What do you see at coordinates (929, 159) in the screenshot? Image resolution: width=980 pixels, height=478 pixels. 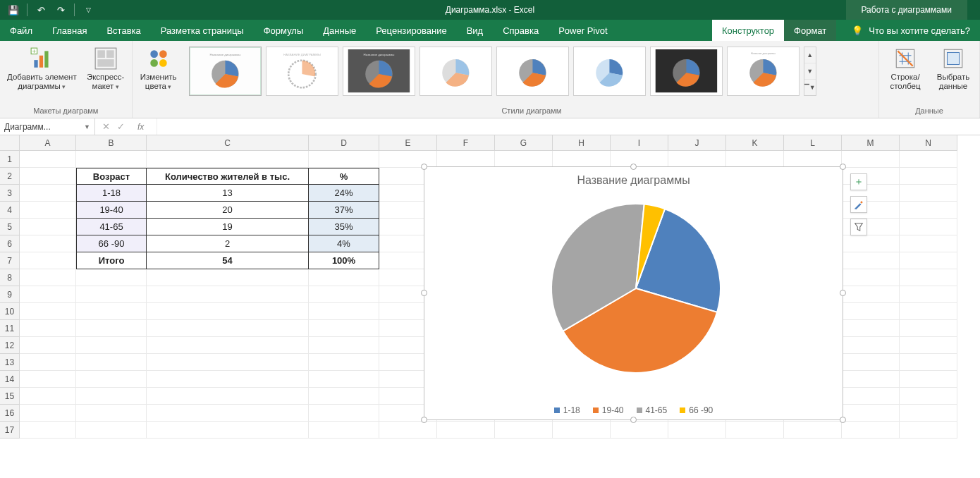 I see `cell-N1` at bounding box center [929, 159].